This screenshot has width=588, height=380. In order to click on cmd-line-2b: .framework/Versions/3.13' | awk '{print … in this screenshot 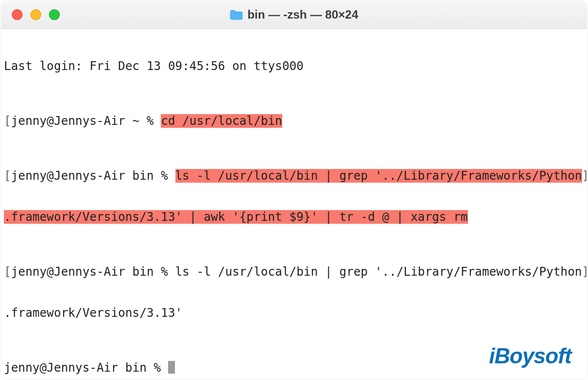, I will do `click(294, 217)`.